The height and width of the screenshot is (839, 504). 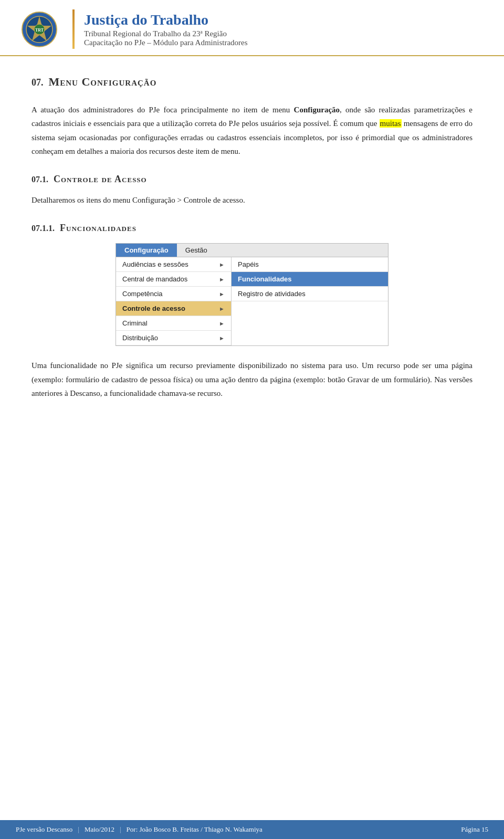 I want to click on section-071-title: Controle de Acesso, so click(x=100, y=180).